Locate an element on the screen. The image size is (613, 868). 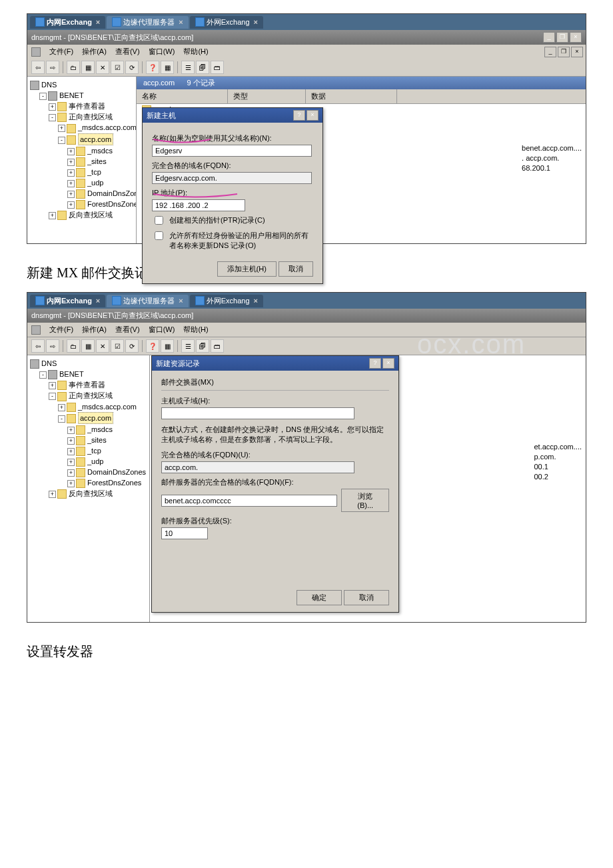
minimize-button: _ is located at coordinates (549, 37).